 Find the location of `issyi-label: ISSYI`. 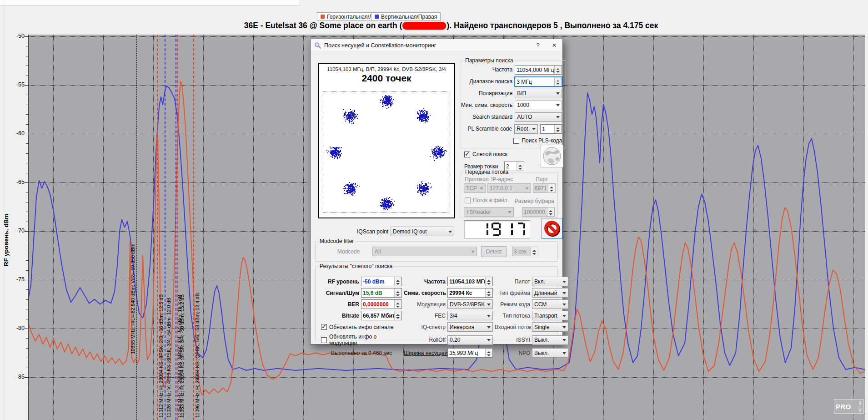

issyi-label: ISSYI is located at coordinates (512, 340).